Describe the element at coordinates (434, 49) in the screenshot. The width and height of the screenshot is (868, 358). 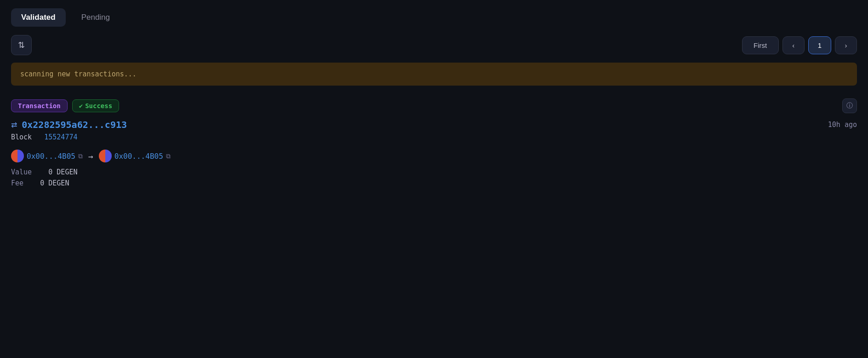
I see `toolbar: ⇅ First ‹ 1 ›` at that location.